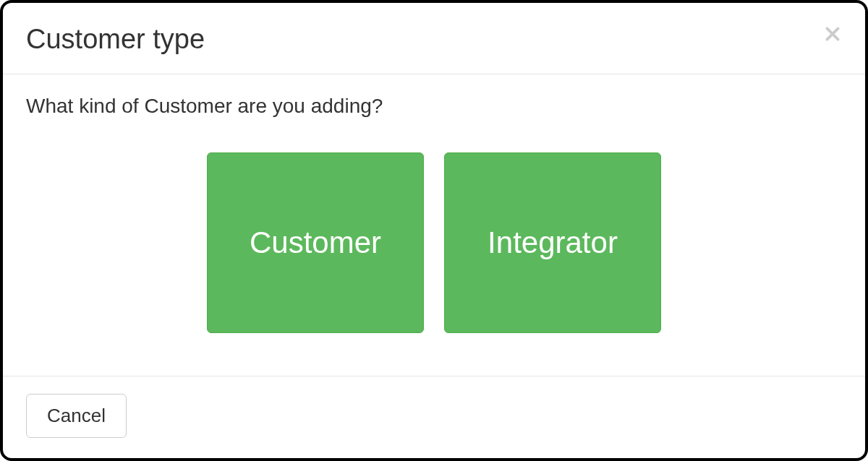 This screenshot has width=868, height=461. I want to click on cancel-button: Cancel, so click(77, 416).